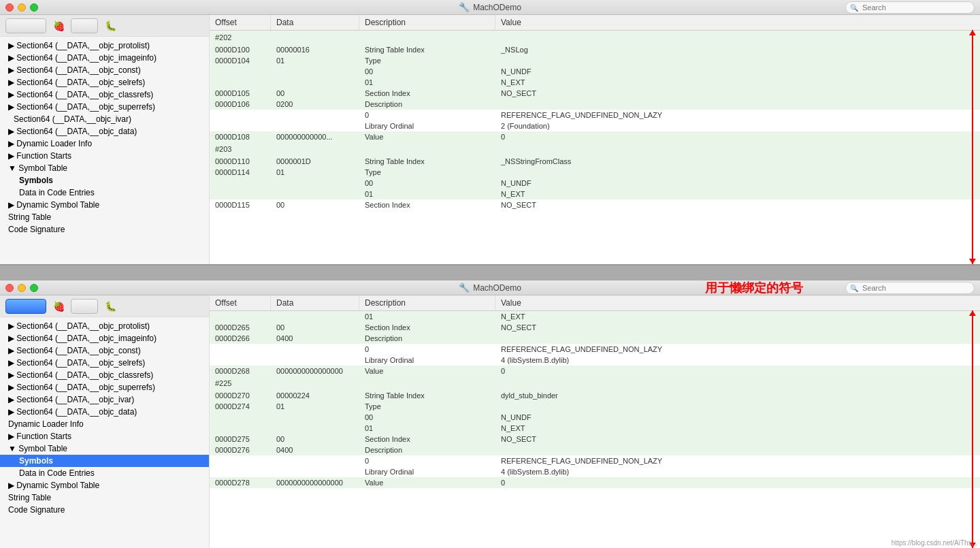  What do you see at coordinates (105, 205) in the screenshot?
I see `sidebar-item-dynsym-top: ▶ Dynamic Symbol Table` at bounding box center [105, 205].